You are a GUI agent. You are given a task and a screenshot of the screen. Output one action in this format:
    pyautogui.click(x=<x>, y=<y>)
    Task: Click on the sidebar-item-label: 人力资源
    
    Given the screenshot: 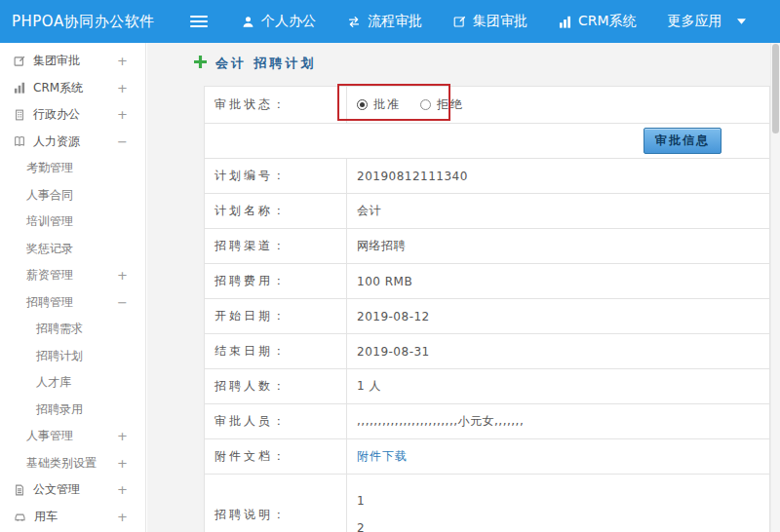 What is the action you would take?
    pyautogui.click(x=57, y=142)
    